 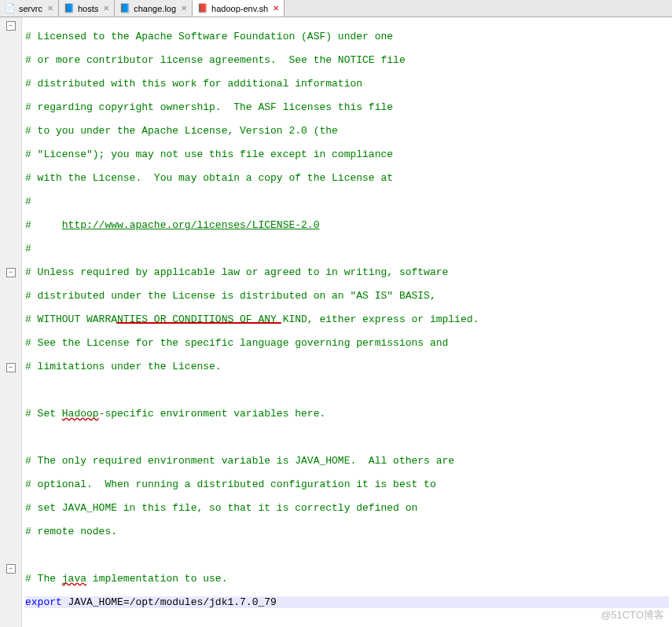 I want to click on red-underline-annotation, so click(x=199, y=323).